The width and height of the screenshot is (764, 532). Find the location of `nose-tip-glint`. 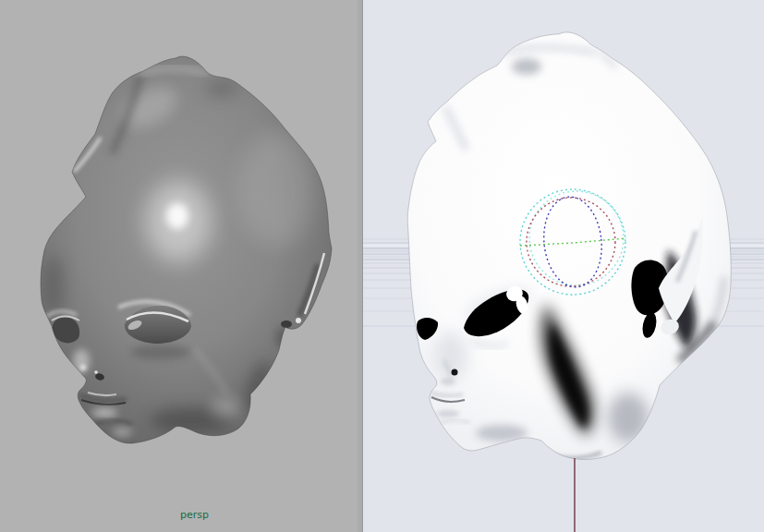

nose-tip-glint is located at coordinates (83, 368).